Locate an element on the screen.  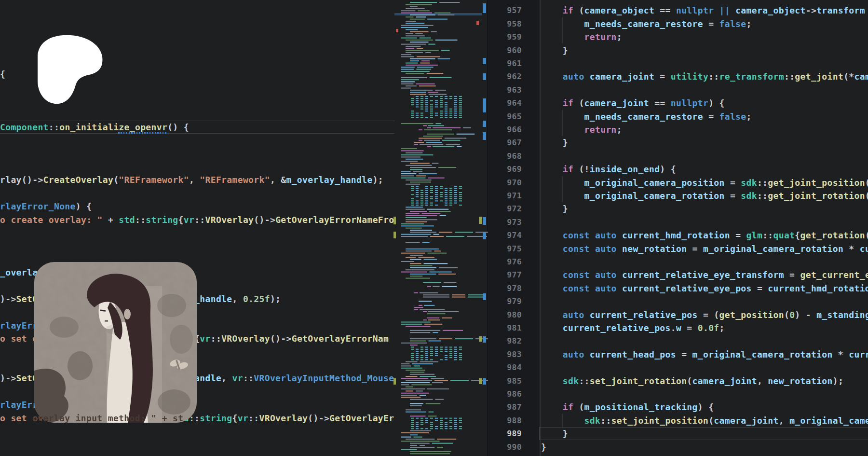
code-line: rlayError_None) { is located at coordinates (46, 207).